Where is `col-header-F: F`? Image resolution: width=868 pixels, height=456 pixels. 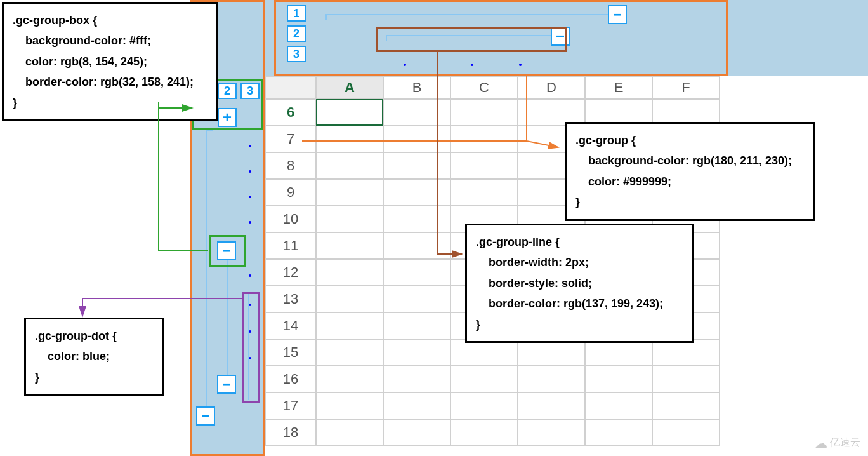 col-header-F: F is located at coordinates (686, 88).